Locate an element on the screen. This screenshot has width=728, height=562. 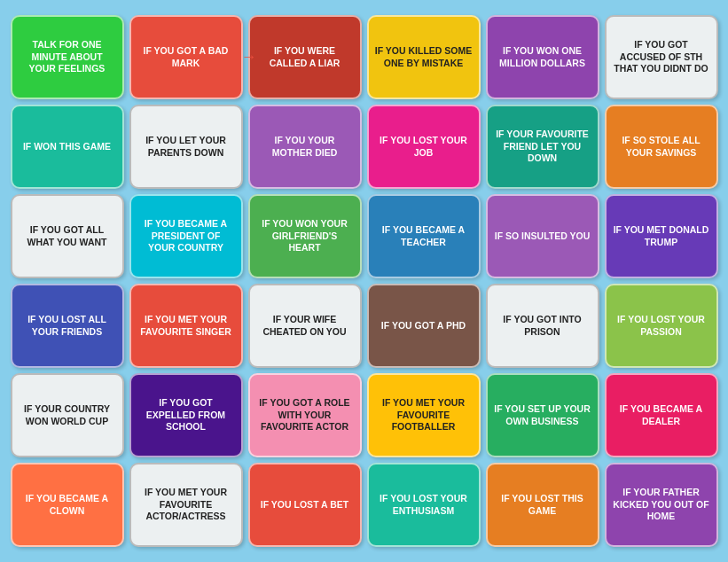
card-item: IF YOU LOST ALL YOUR FRIENDS is located at coordinates (67, 326).